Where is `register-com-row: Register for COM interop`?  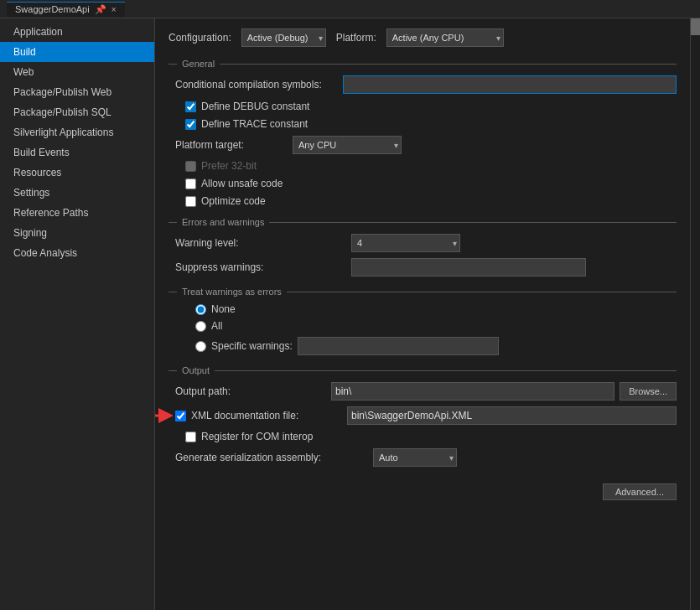
register-com-row: Register for COM interop is located at coordinates (423, 437).